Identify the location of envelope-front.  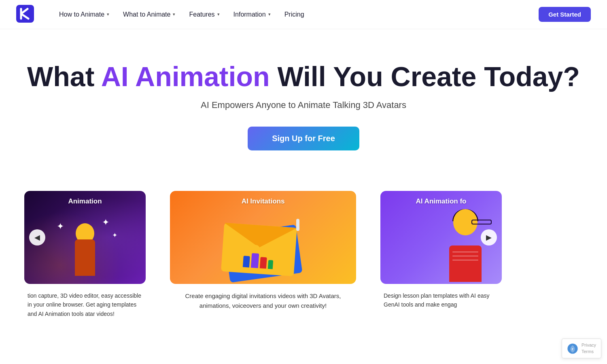
(259, 250).